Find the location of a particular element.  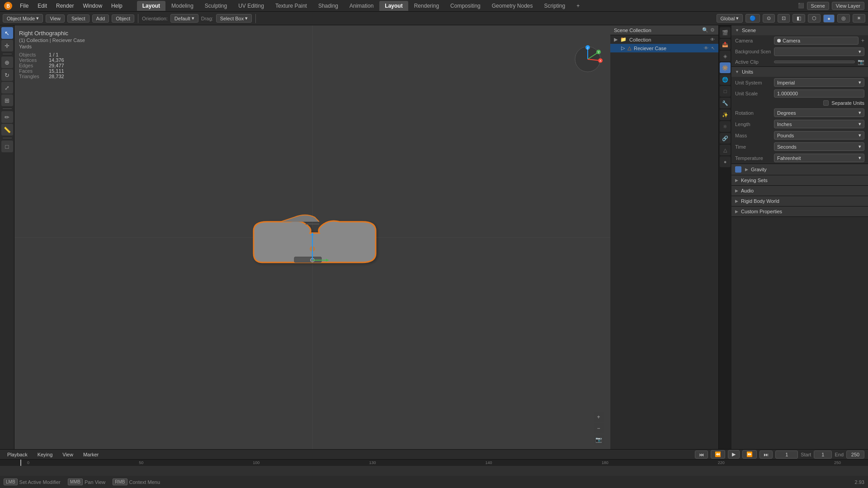

select-box-btn: Select Box ▾ is located at coordinates (234, 18).